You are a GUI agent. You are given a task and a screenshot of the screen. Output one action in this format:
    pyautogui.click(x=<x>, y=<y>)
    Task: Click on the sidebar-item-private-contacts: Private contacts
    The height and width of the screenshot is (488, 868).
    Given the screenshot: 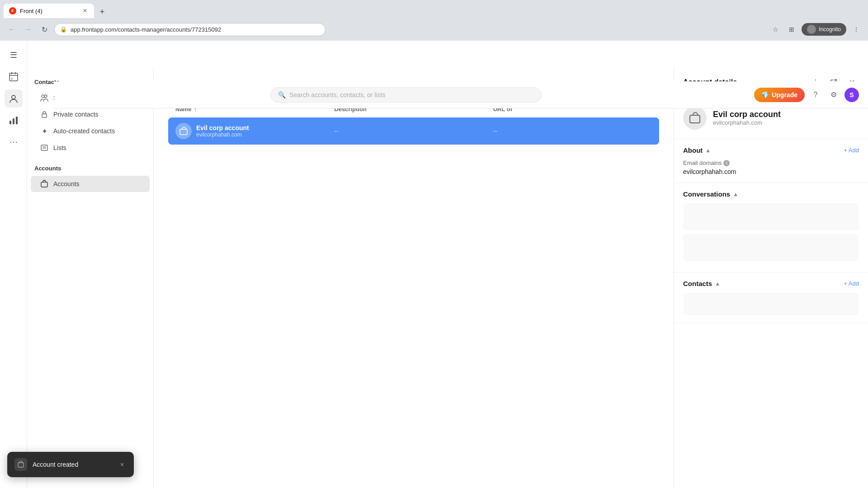 What is the action you would take?
    pyautogui.click(x=90, y=114)
    